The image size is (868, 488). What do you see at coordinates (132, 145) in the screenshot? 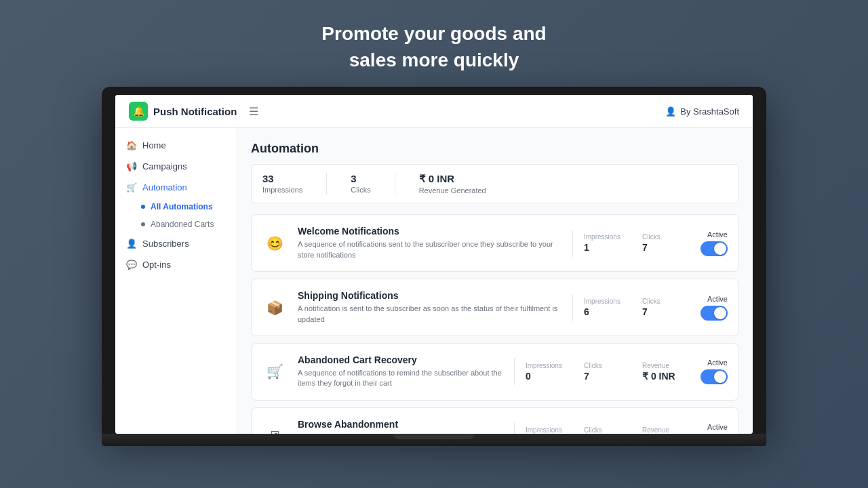
I see `home-icon: 🏠` at bounding box center [132, 145].